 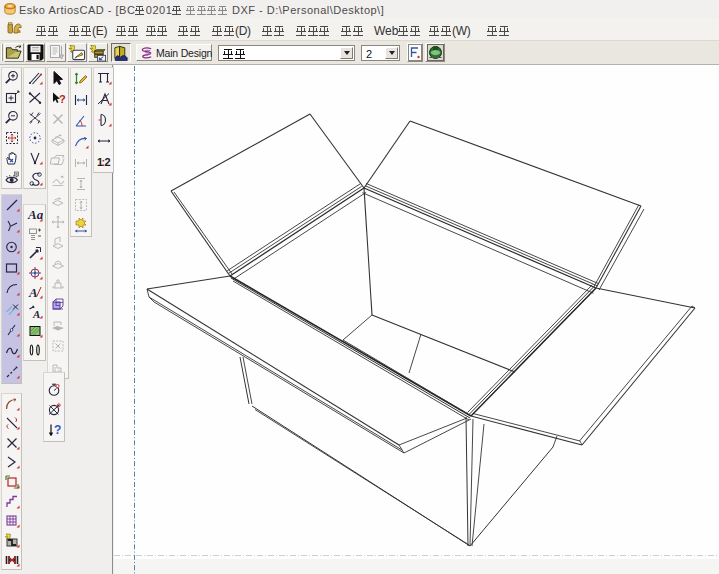 What do you see at coordinates (35, 214) in the screenshot?
I see `svg-text: Aa` at bounding box center [35, 214].